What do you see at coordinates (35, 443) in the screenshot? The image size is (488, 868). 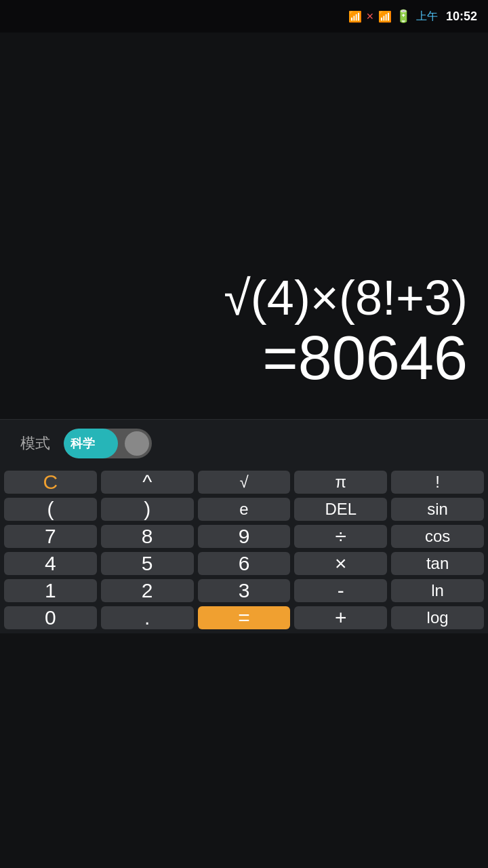 I see `mode-label: 模式` at bounding box center [35, 443].